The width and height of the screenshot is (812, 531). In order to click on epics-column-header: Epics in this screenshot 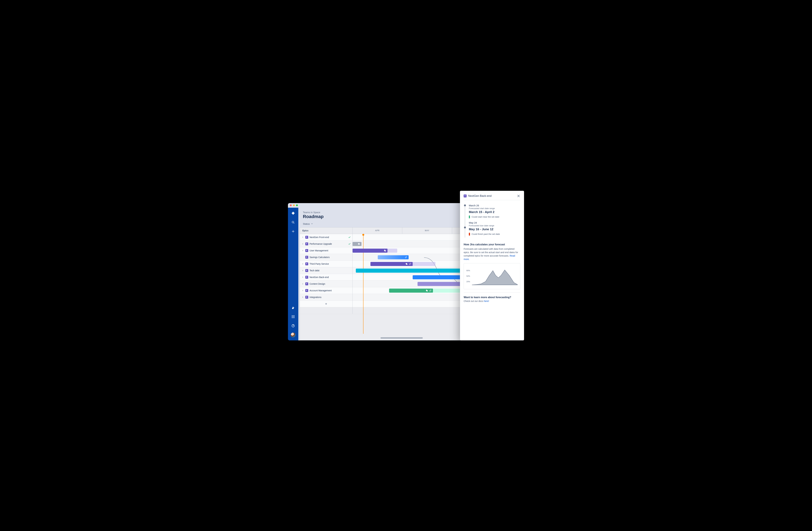, I will do `click(326, 231)`.